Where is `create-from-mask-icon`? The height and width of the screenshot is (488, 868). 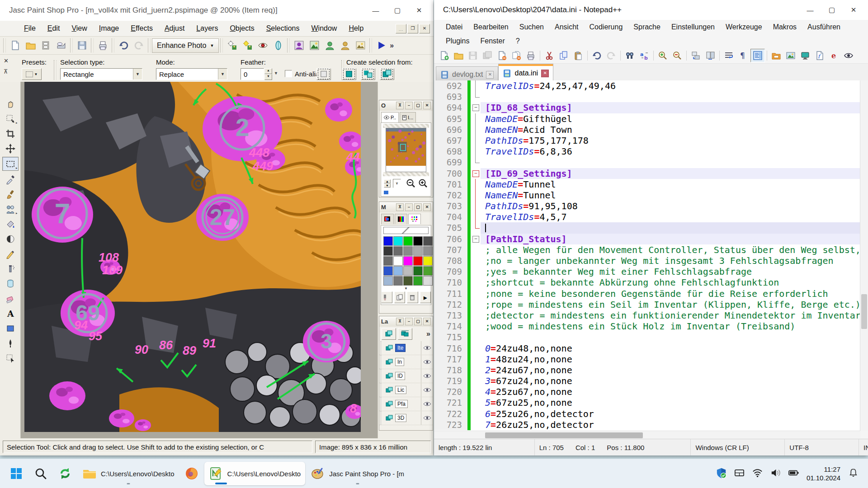
create-from-mask-icon is located at coordinates (349, 74).